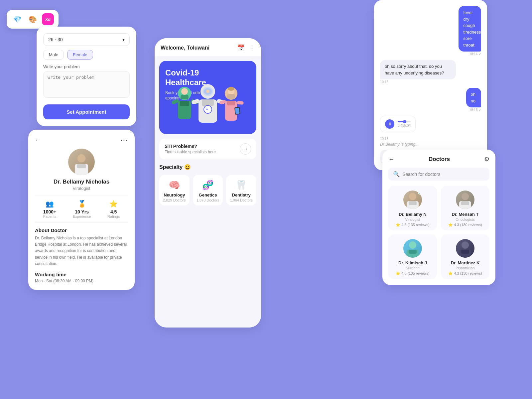  I want to click on main-app-panel: Welcome, Toluwani 📅 ⋮ Covid-19Healthcare…, so click(208, 183).